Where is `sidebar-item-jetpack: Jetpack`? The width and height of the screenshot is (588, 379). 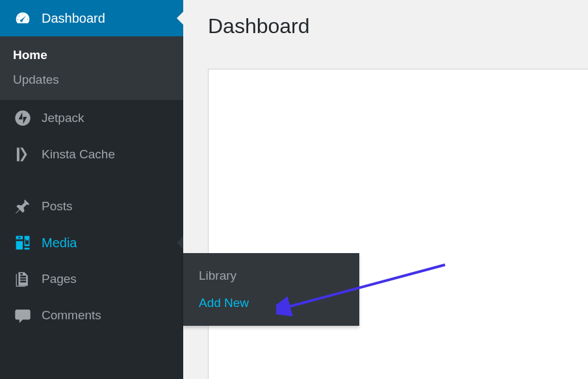 sidebar-item-jetpack: Jetpack is located at coordinates (92, 118).